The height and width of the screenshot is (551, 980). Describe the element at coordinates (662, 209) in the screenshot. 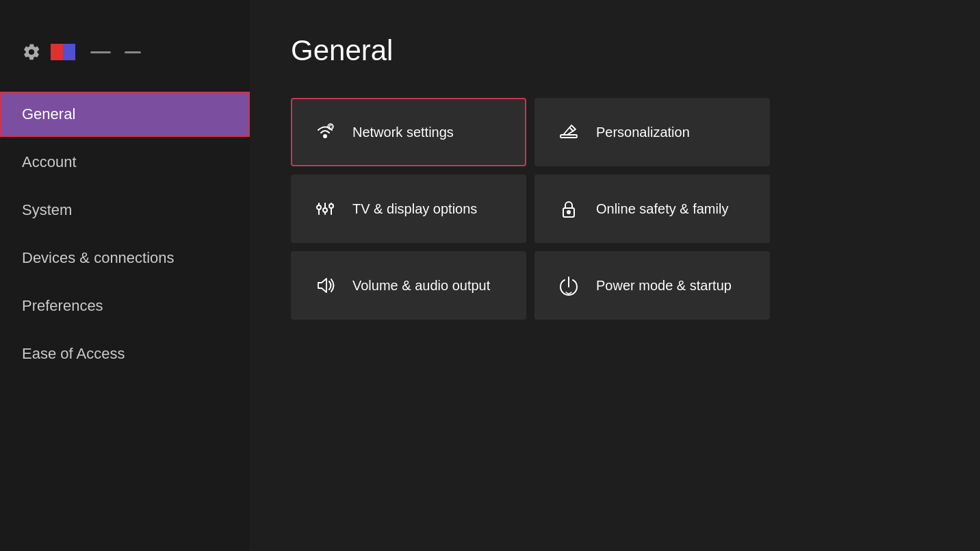

I see `online-safety-label: Online safety & family` at that location.